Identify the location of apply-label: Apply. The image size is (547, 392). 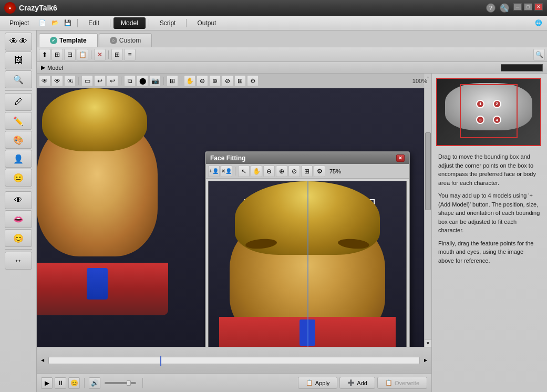
(323, 383).